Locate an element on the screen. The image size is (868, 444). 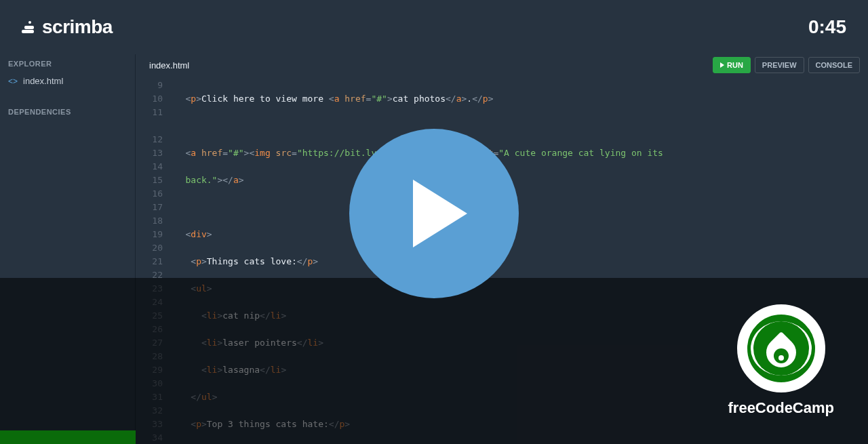
file-name: index.html is located at coordinates (43, 81).